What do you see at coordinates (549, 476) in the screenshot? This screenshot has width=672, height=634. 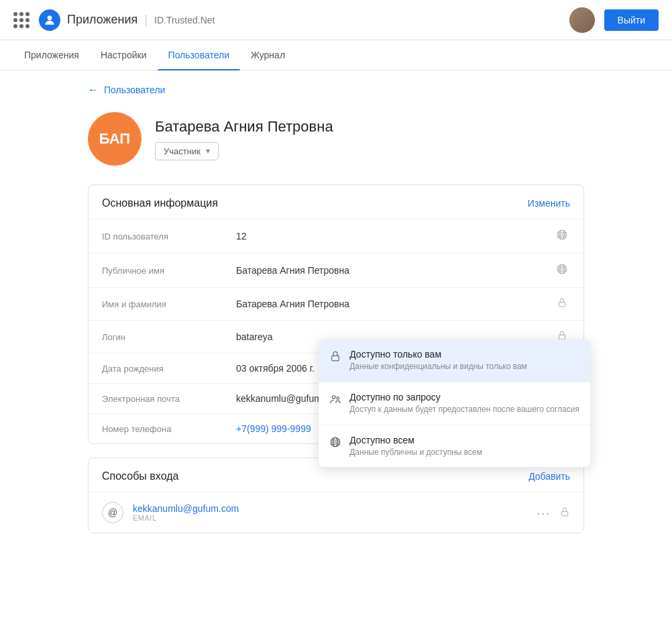 I see `add-login-button: Добавить` at bounding box center [549, 476].